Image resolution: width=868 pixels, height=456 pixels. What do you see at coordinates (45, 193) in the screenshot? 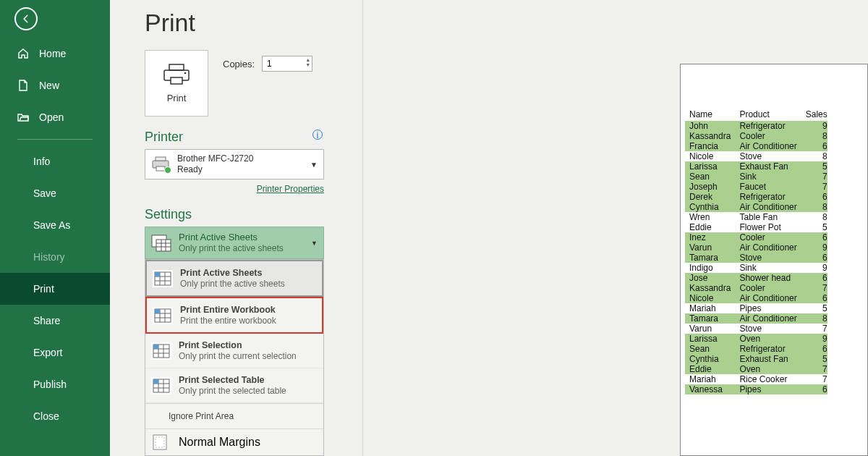
I see `sidebar-item-label: Save` at bounding box center [45, 193].